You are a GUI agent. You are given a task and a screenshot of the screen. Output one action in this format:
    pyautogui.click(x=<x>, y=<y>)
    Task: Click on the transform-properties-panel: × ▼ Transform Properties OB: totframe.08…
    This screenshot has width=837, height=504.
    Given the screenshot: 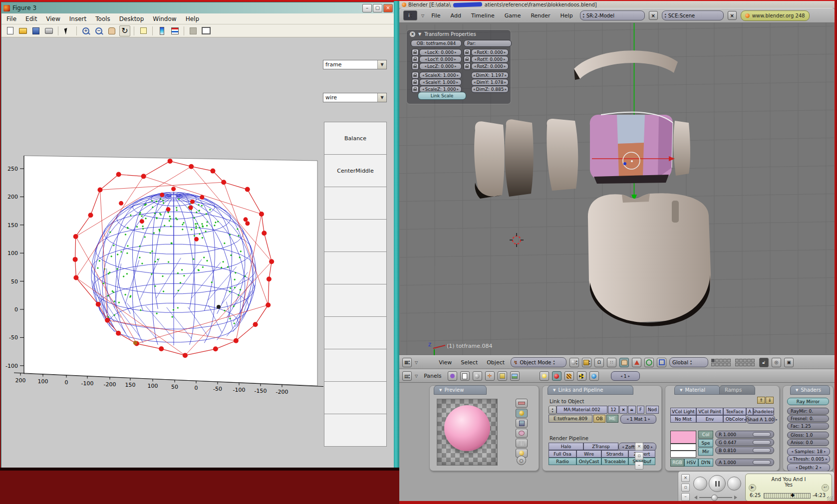 What is the action you would take?
    pyautogui.click(x=459, y=67)
    